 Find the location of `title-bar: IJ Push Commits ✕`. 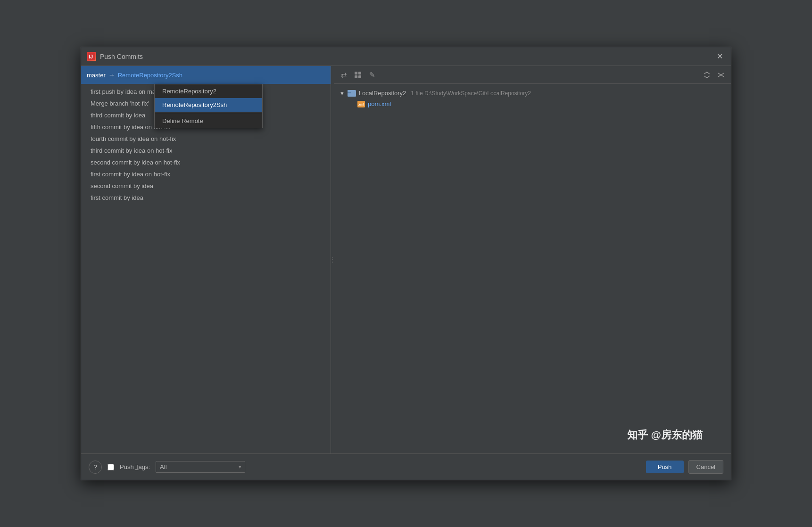

title-bar: IJ Push Commits ✕ is located at coordinates (406, 57).